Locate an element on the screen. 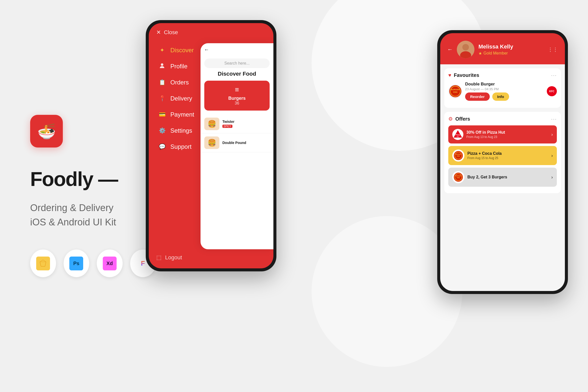 The width and height of the screenshot is (588, 392). rp-avatar is located at coordinates (466, 50).